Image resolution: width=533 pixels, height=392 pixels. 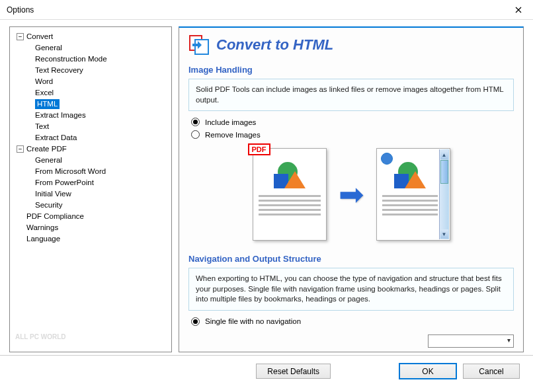 I want to click on section-navigation-title: Navigation and Output Structure, so click(x=351, y=259).